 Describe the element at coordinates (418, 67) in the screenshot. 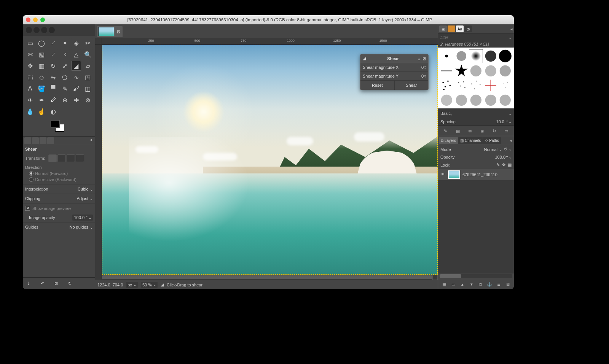

I see `shear-x-input` at that location.